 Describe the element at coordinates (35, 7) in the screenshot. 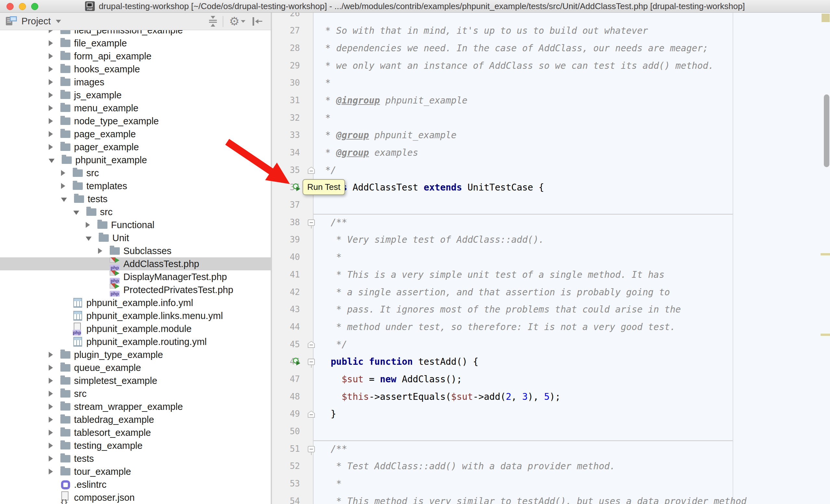

I see `zoom-window-button` at that location.